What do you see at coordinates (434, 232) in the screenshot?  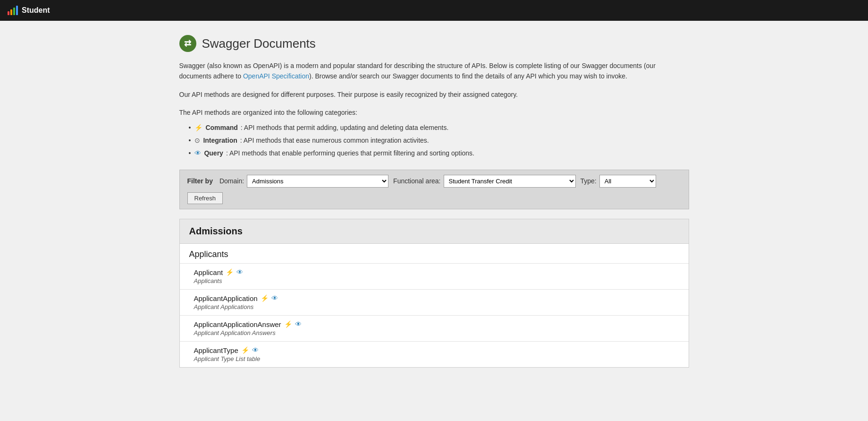 I see `admissions-header: Admissions` at bounding box center [434, 232].